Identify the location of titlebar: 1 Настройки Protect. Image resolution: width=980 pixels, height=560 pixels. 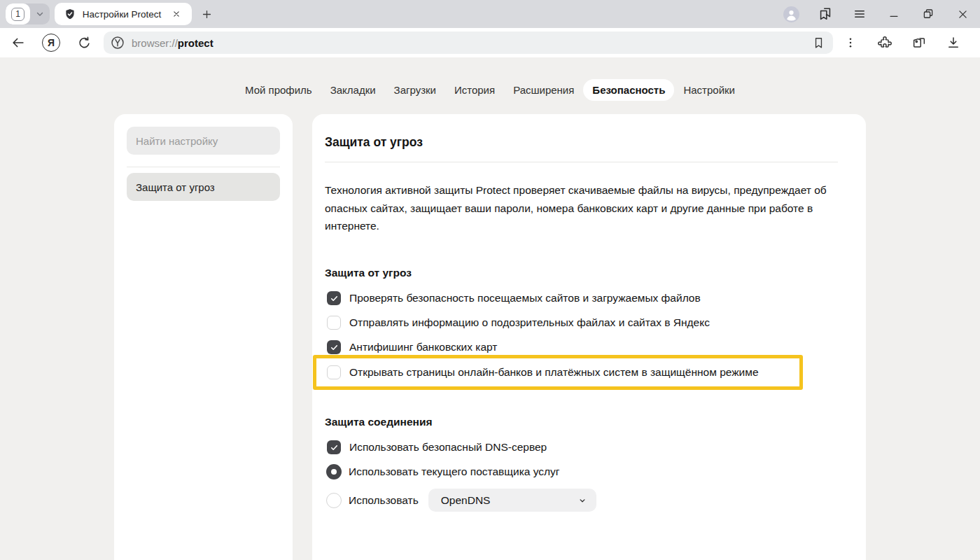
(490, 14).